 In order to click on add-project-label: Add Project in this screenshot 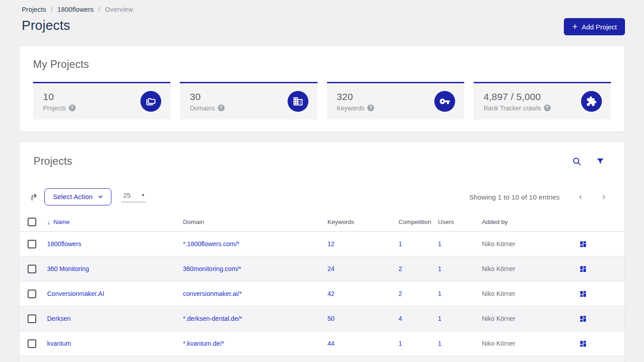, I will do `click(599, 27)`.